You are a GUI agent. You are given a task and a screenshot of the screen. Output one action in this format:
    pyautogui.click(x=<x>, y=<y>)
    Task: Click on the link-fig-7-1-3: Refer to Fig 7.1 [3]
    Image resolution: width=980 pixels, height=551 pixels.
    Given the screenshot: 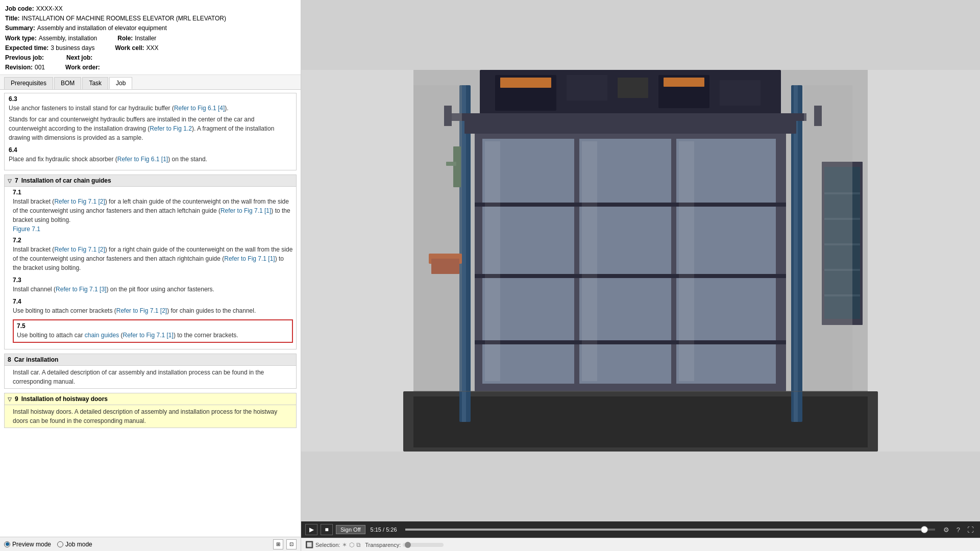 What is the action you would take?
    pyautogui.click(x=81, y=289)
    